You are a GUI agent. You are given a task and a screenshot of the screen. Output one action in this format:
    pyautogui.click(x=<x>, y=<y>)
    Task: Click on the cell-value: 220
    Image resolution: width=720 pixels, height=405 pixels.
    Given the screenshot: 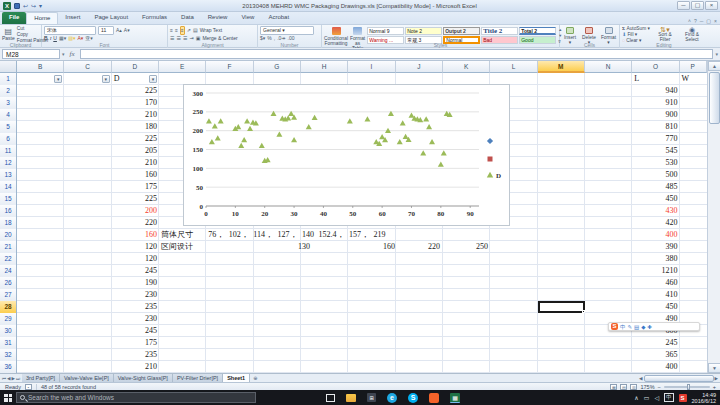 What is the action you would take?
    pyautogui.click(x=134, y=223)
    